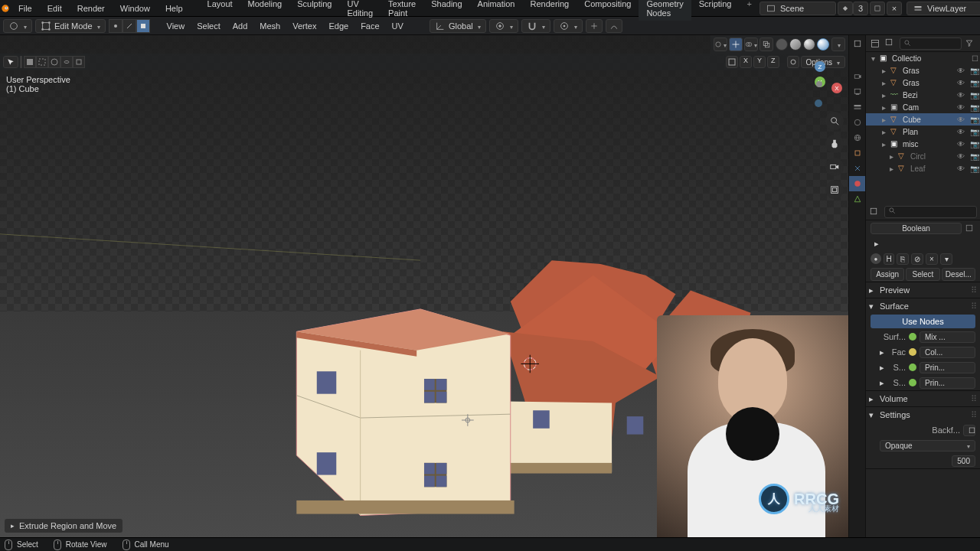 Image resolution: width=980 pixels, height=551 pixels. I want to click on select-mode-face, so click(143, 26).